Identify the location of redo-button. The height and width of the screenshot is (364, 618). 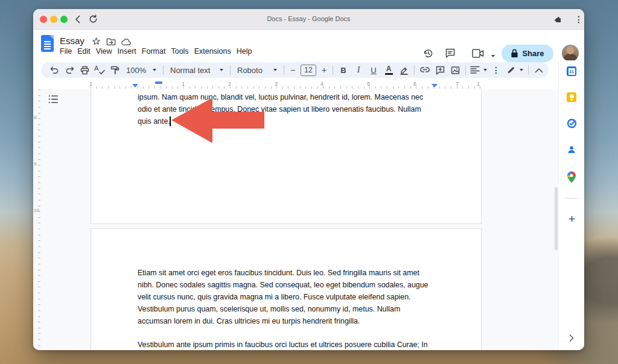
(69, 70).